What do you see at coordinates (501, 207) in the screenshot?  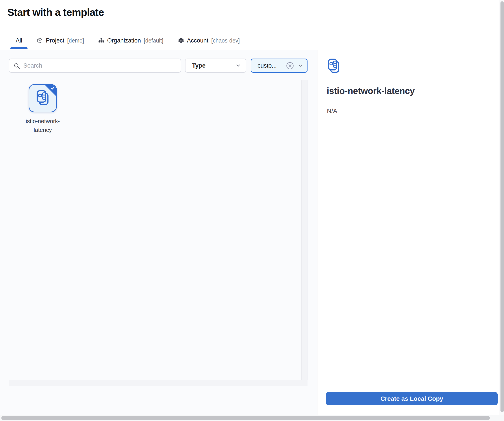 I see `page-vertical-scrollbar` at bounding box center [501, 207].